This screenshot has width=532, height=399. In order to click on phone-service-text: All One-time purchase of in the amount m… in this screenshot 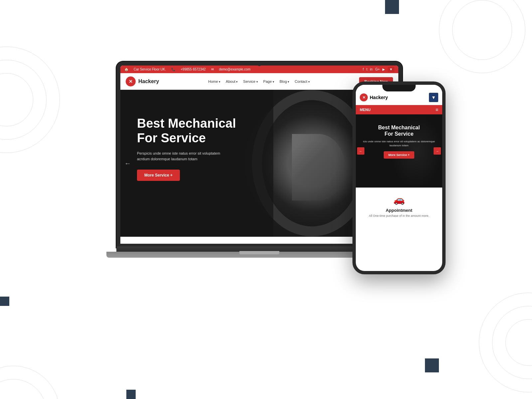, I will do `click(399, 216)`.